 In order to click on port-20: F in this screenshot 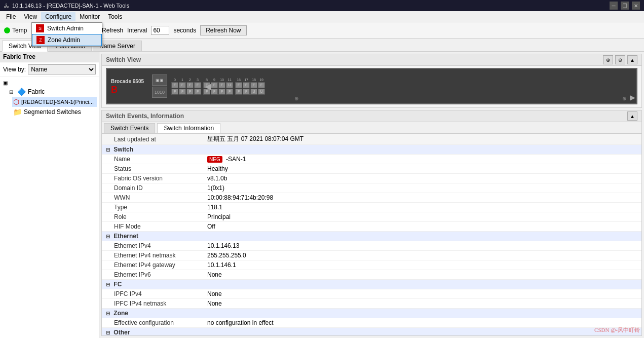, I will do `click(239, 92)`.